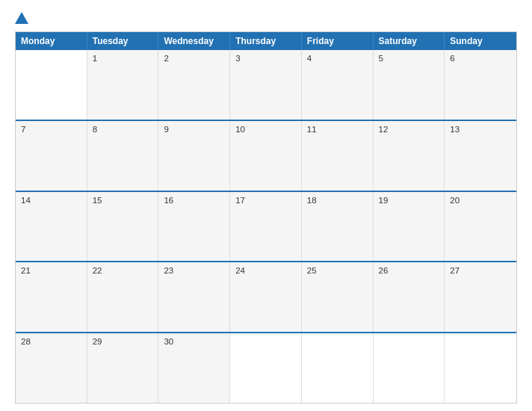 This screenshot has width=532, height=411. Describe the element at coordinates (52, 155) in the screenshot. I see `calendar-cell: 7` at that location.